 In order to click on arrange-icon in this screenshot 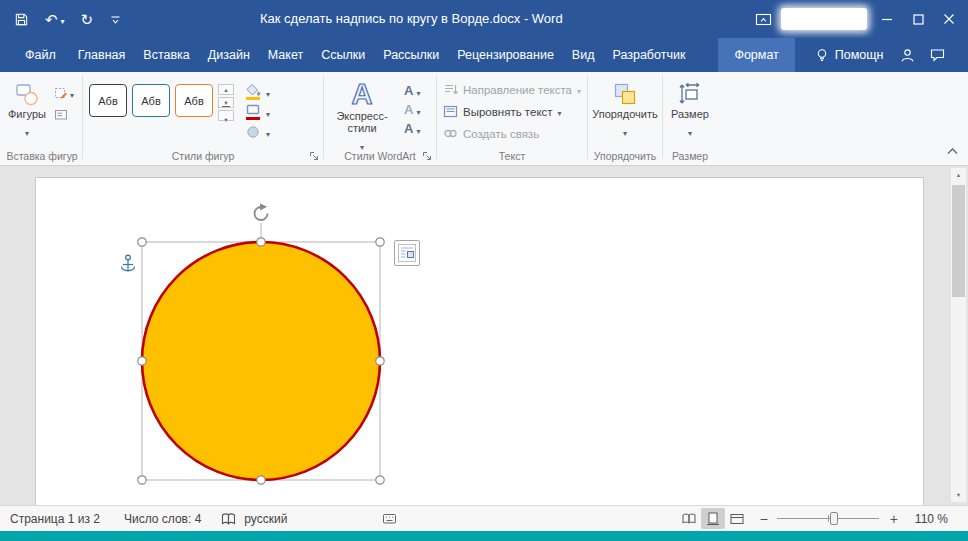, I will do `click(625, 94)`.